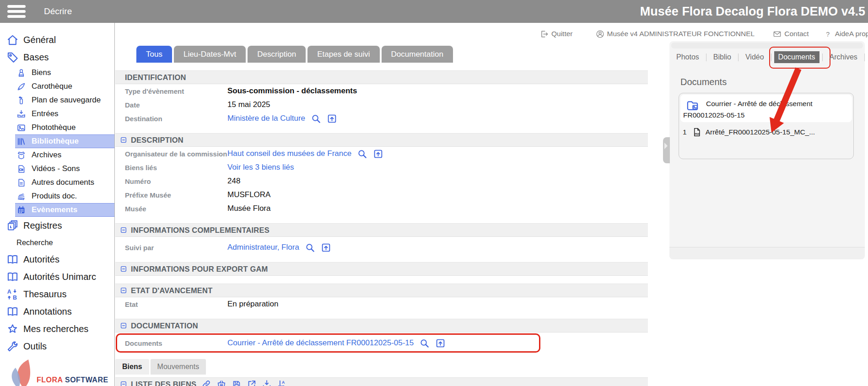 The width and height of the screenshot is (868, 386). What do you see at coordinates (858, 34) in the screenshot?
I see `header-link-a-propos: A propos` at bounding box center [858, 34].